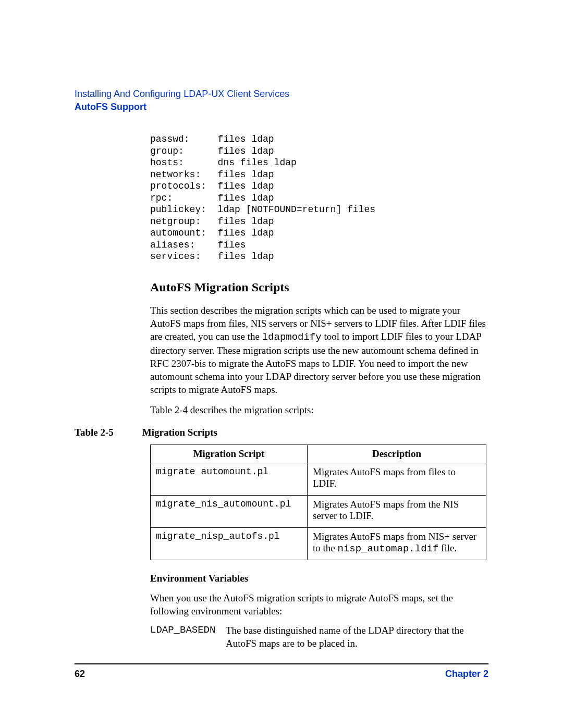 This screenshot has height=728, width=563. What do you see at coordinates (292, 337) in the screenshot?
I see `ldapmodify-code: ldapmodify` at bounding box center [292, 337].